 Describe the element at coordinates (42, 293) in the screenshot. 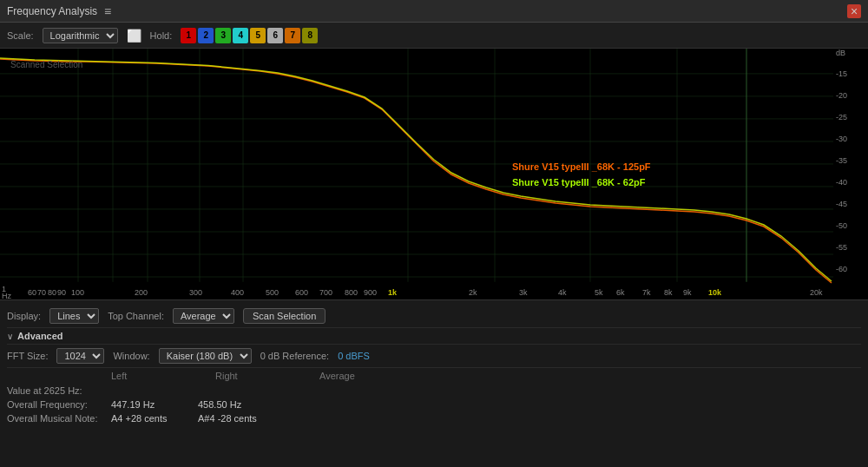

I see `svg-text: 70` at that location.